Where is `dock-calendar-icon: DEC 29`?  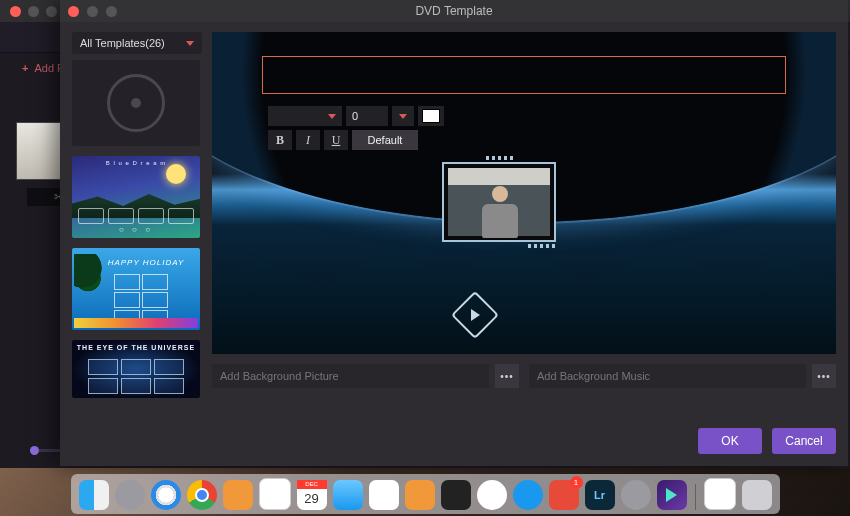
dock-calendar-icon: DEC 29 is located at coordinates (312, 495).